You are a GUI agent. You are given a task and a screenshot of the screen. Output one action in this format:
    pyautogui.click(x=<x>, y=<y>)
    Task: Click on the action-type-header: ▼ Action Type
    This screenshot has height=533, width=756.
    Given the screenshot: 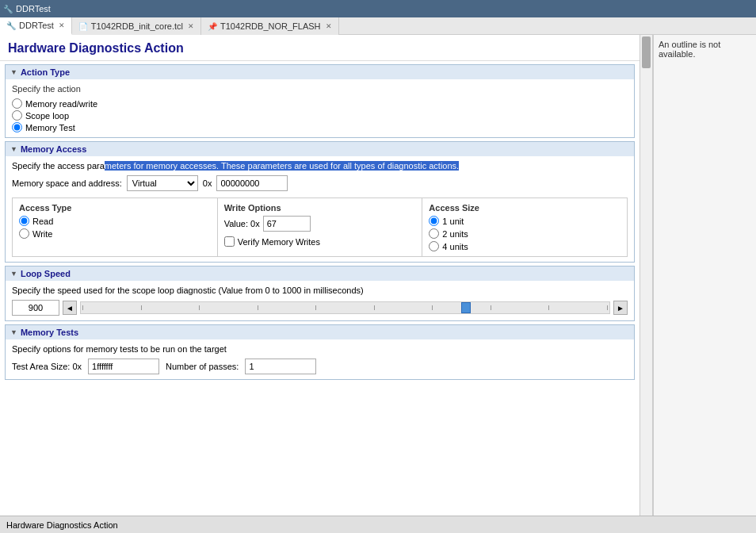 What is the action you would take?
    pyautogui.click(x=320, y=72)
    